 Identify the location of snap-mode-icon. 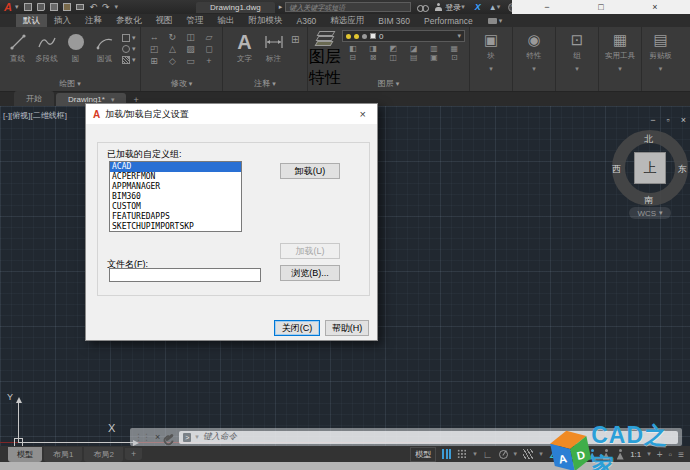
(446, 454).